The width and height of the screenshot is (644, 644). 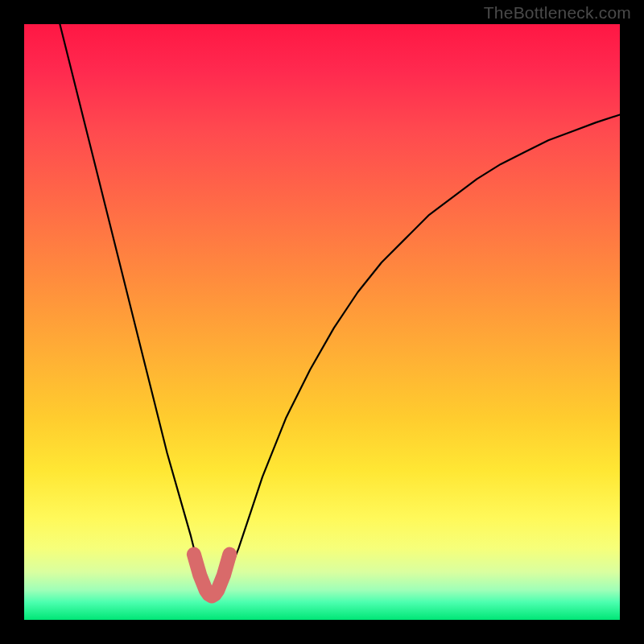 I want to click on valley-highlight, so click(x=212, y=576).